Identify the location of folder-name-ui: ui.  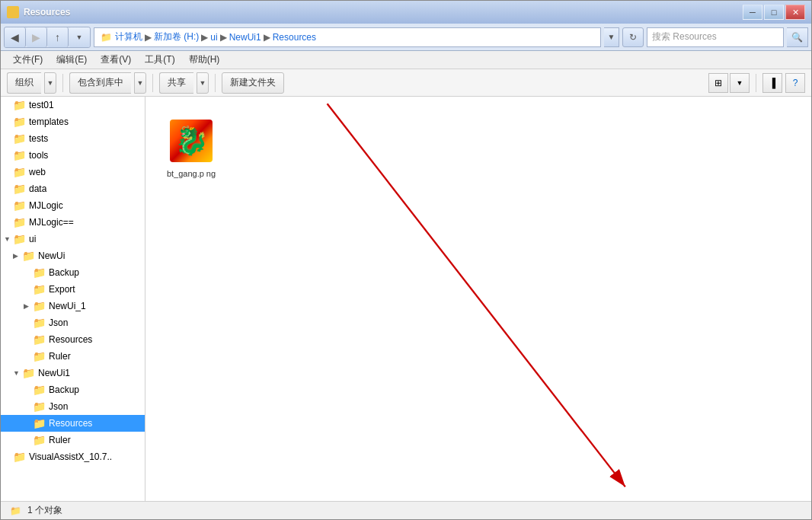
(32, 239).